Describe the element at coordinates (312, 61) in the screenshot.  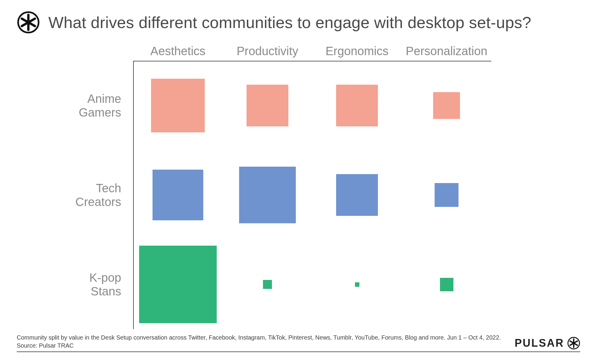
I see `axis-top` at that location.